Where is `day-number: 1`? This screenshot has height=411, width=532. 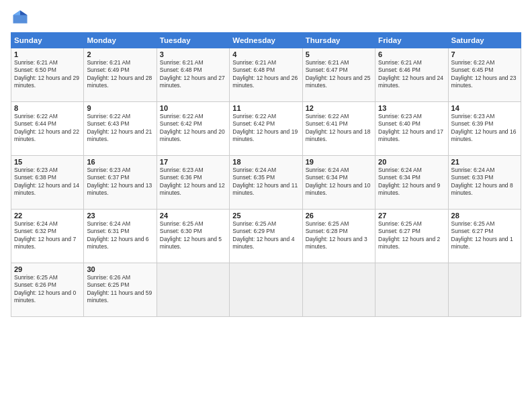 day-number: 1 is located at coordinates (47, 54).